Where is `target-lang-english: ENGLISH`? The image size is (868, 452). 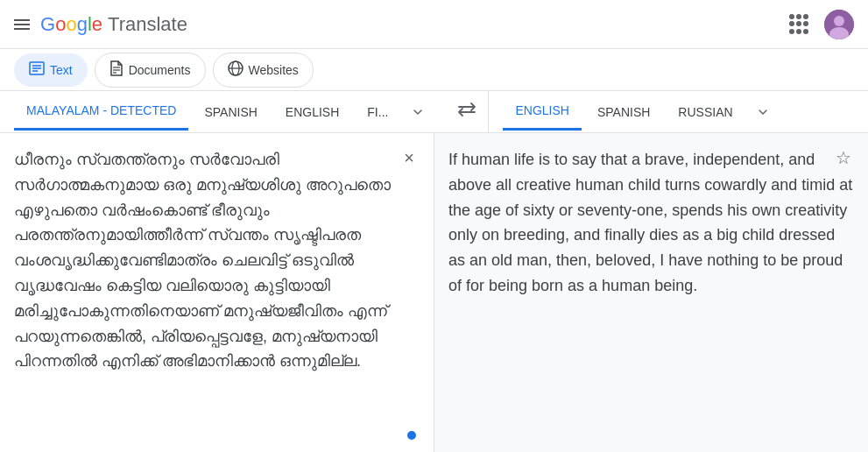
target-lang-english: ENGLISH is located at coordinates (541, 112).